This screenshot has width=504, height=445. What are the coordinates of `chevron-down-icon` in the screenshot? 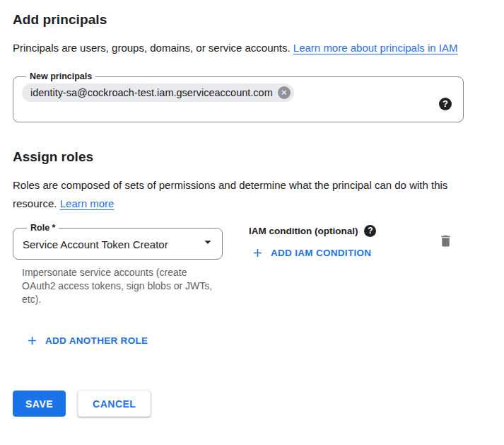 It's located at (208, 243).